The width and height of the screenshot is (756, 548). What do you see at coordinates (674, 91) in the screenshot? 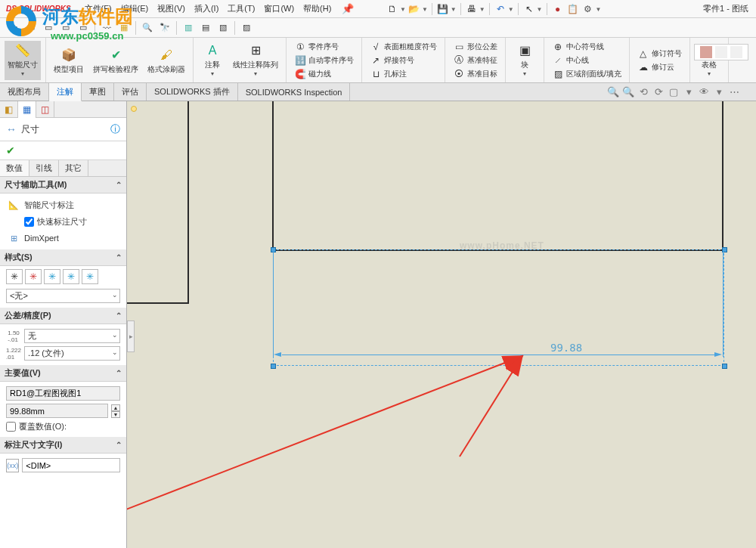
I see `display-style-icon: ▢` at bounding box center [674, 91].